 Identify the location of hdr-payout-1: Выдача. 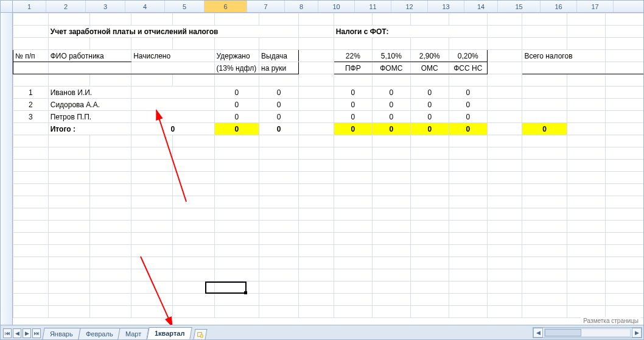
(279, 56).